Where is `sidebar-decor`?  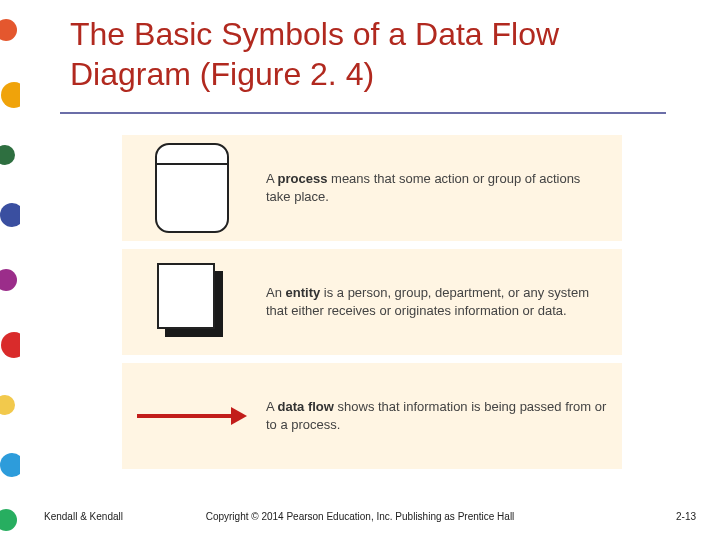 sidebar-decor is located at coordinates (10, 270).